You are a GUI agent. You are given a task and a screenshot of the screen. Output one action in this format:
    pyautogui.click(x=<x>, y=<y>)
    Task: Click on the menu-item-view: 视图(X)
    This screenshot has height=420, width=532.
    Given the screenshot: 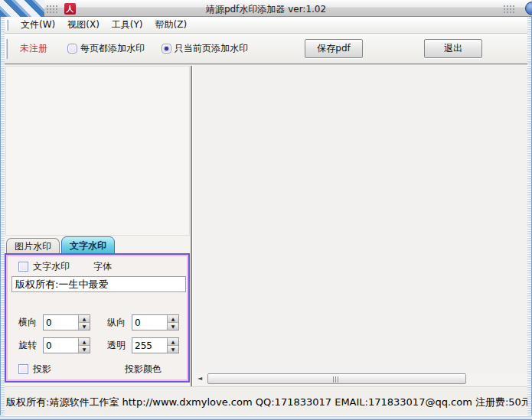 What is the action you would take?
    pyautogui.click(x=83, y=24)
    